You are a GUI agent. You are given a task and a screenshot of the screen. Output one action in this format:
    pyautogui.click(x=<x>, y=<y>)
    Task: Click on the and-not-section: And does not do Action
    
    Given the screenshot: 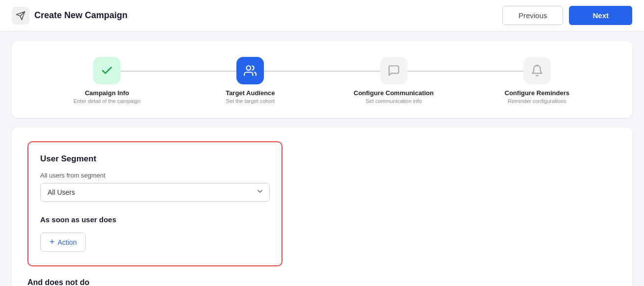 What is the action you would take?
    pyautogui.click(x=322, y=282)
    